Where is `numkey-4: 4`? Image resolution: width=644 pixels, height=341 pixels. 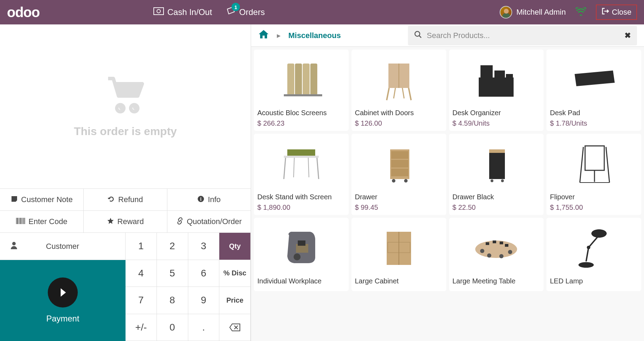 numkey-4: 4 is located at coordinates (141, 274).